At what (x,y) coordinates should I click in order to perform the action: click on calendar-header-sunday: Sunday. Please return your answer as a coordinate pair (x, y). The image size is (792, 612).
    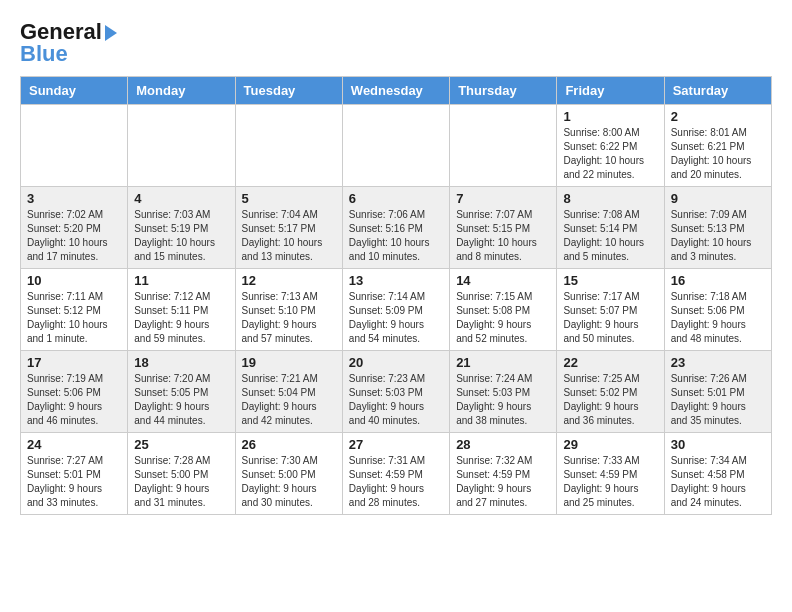
    Looking at the image, I should click on (74, 91).